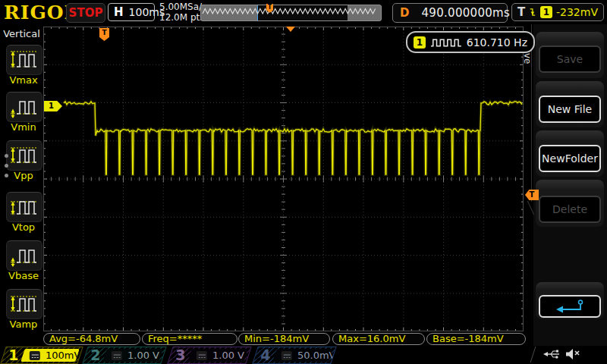  Describe the element at coordinates (24, 256) in the screenshot. I see `vbase-icon` at that location.